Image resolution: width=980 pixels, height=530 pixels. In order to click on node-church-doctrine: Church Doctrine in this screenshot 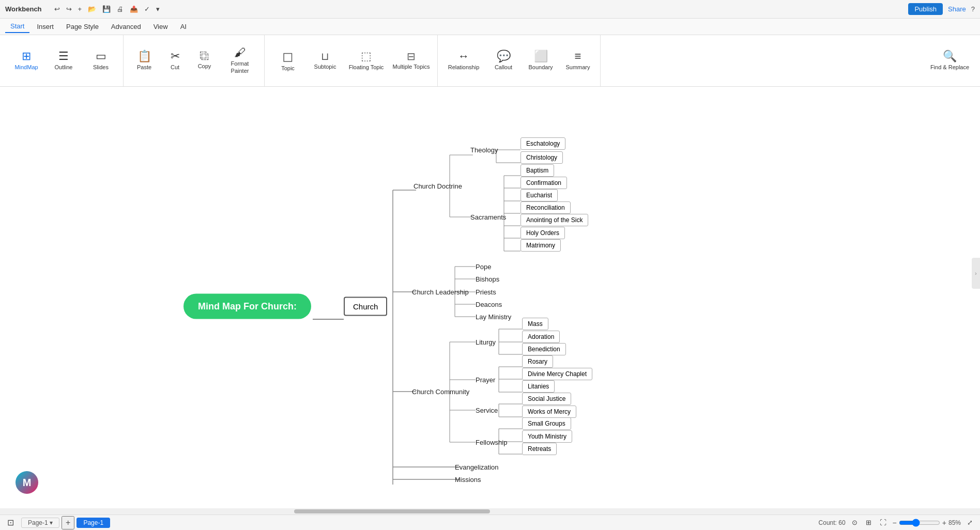, I will do `click(438, 186)`.